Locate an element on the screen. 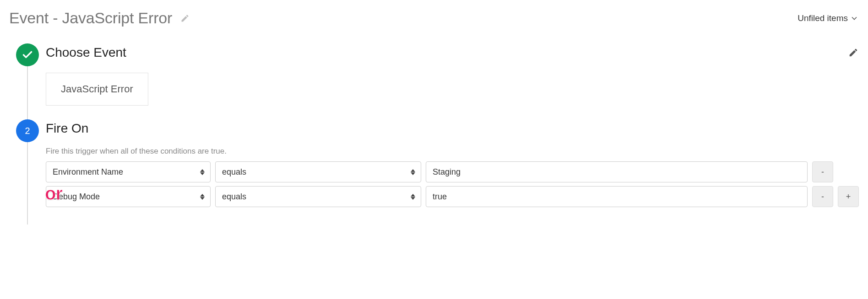 The width and height of the screenshot is (868, 299). variable-value: Environment Name is located at coordinates (88, 172).